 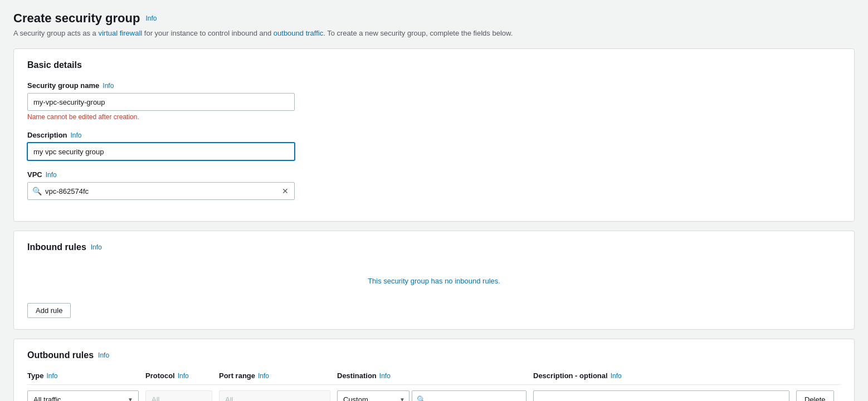 I want to click on col-protocol-info-link: Info, so click(x=183, y=376).